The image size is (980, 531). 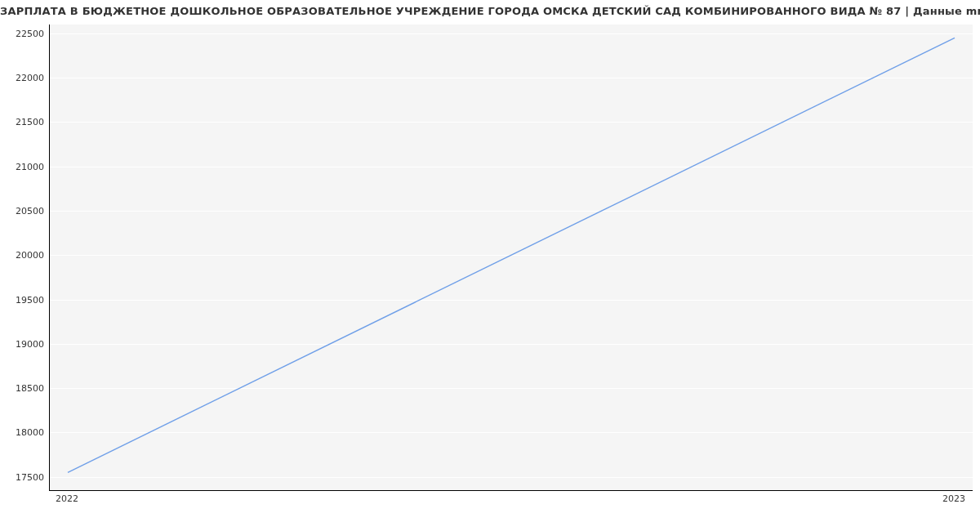 I want to click on y-tick-label: 20500, so click(x=26, y=211).